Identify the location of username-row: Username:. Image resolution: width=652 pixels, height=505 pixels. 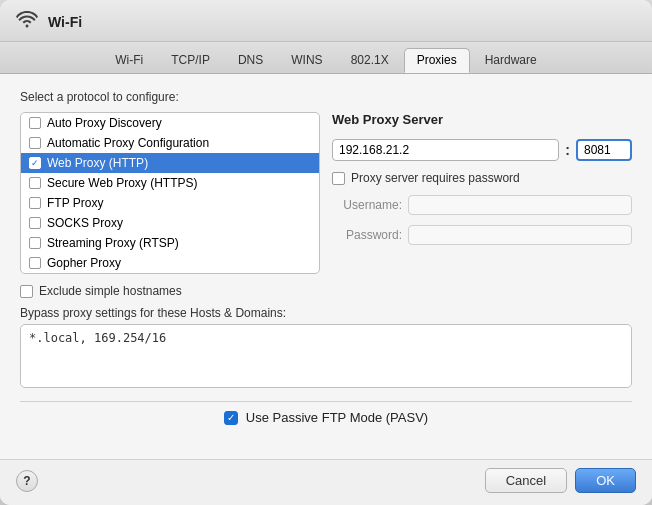
(482, 205).